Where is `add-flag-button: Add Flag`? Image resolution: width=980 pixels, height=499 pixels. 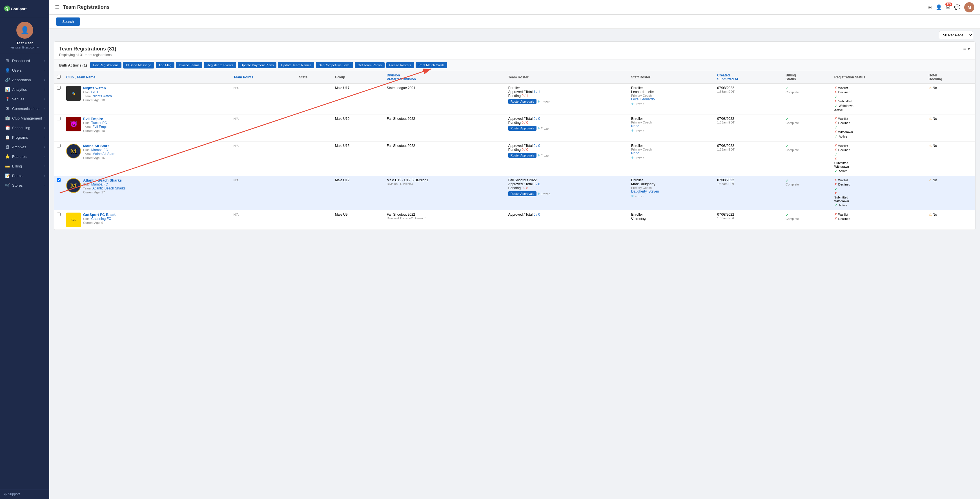
add-flag-button: Add Flag is located at coordinates (165, 65).